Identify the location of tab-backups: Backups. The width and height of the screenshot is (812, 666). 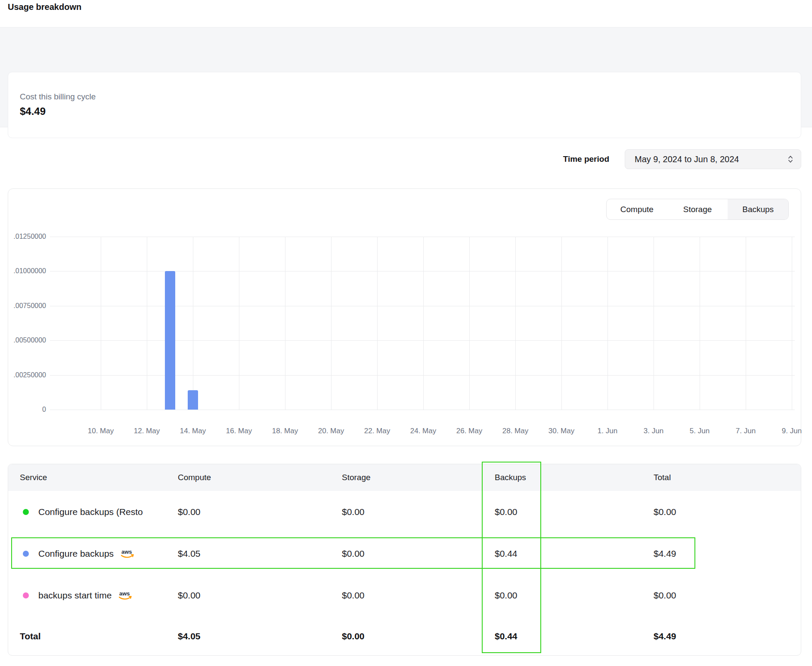
(758, 209).